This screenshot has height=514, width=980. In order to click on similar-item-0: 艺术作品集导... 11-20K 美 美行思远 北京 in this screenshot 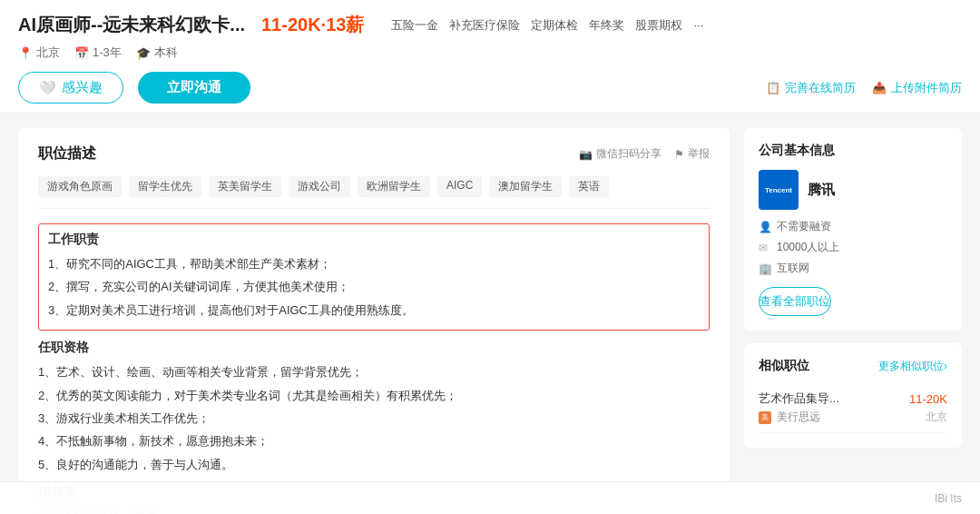, I will do `click(853, 409)`.